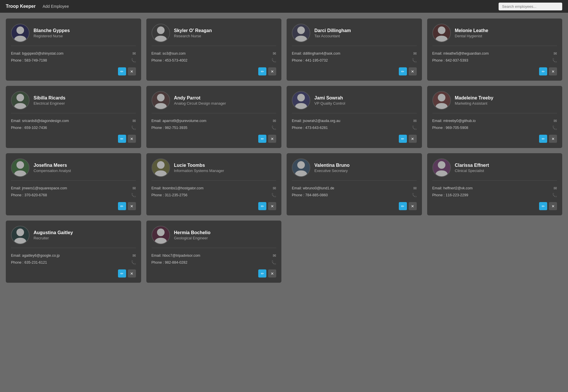 The width and height of the screenshot is (568, 392). Describe the element at coordinates (332, 165) in the screenshot. I see `employee-name: Valentina Bruno` at that location.